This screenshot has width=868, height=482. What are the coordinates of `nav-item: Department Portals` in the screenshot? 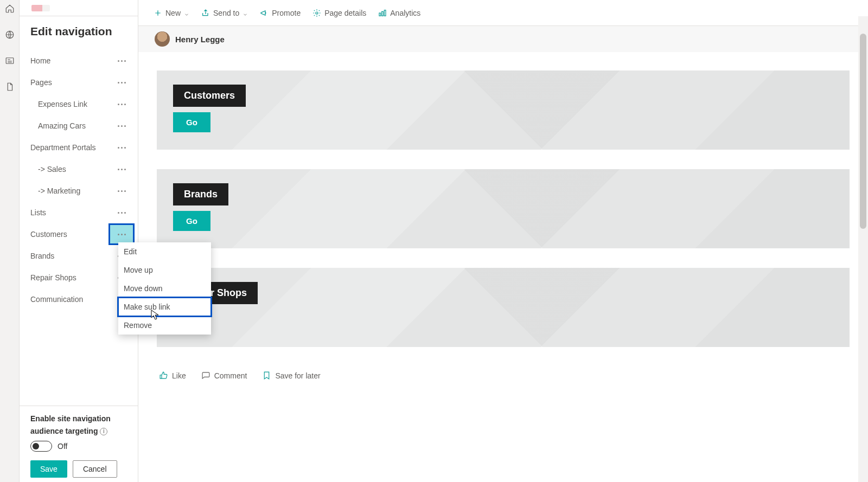 It's located at (79, 147).